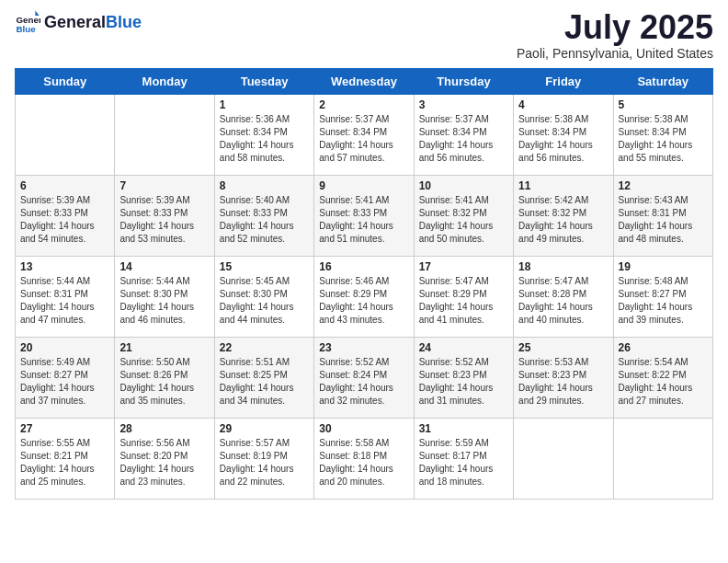 The image size is (728, 563). What do you see at coordinates (364, 134) in the screenshot?
I see `week-row-1: 1Sunrise: 5:36 AM Sunset: 8:34 PM Daylig…` at bounding box center [364, 134].